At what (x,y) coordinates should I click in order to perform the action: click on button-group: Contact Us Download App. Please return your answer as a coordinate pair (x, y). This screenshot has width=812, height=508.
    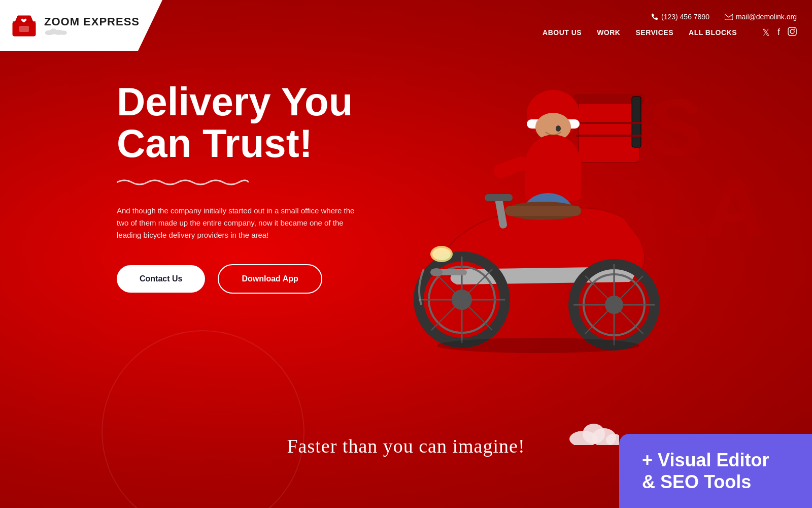
    Looking at the image, I should click on (256, 279).